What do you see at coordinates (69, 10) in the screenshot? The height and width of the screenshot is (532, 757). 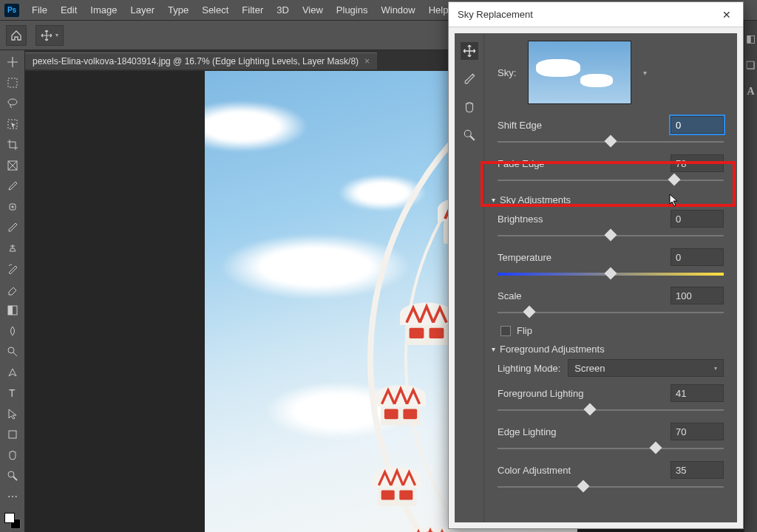 I see `menu-edit: Edit` at bounding box center [69, 10].